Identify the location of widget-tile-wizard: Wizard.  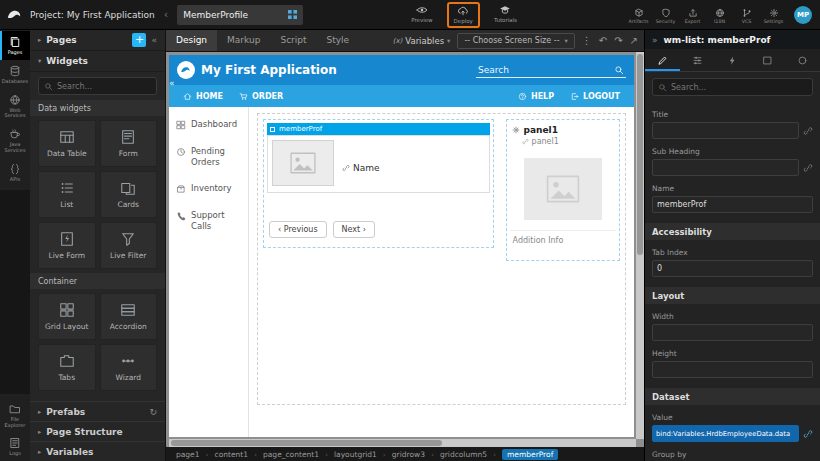
(129, 368).